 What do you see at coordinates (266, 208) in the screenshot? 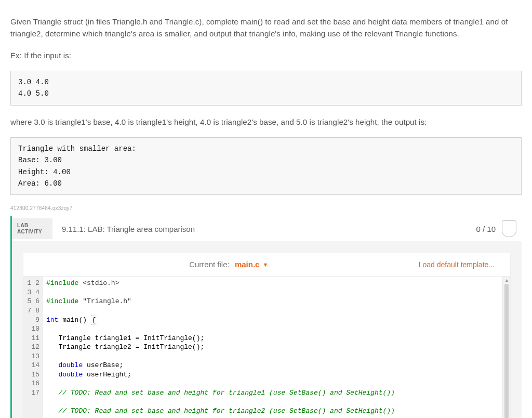
I see `watermark-id: 412800.2778464.qx3zqy7` at bounding box center [266, 208].